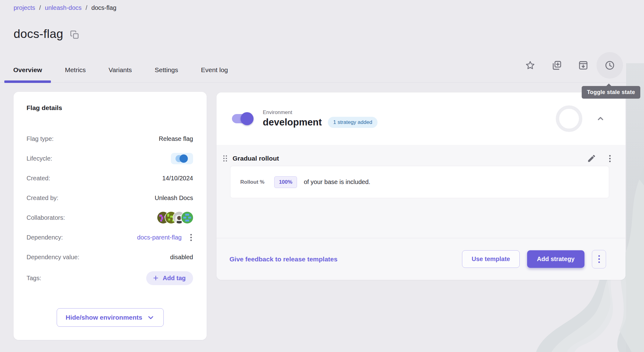 This screenshot has height=352, width=644. I want to click on hide-show-environments-button: Hide/show environments, so click(110, 317).